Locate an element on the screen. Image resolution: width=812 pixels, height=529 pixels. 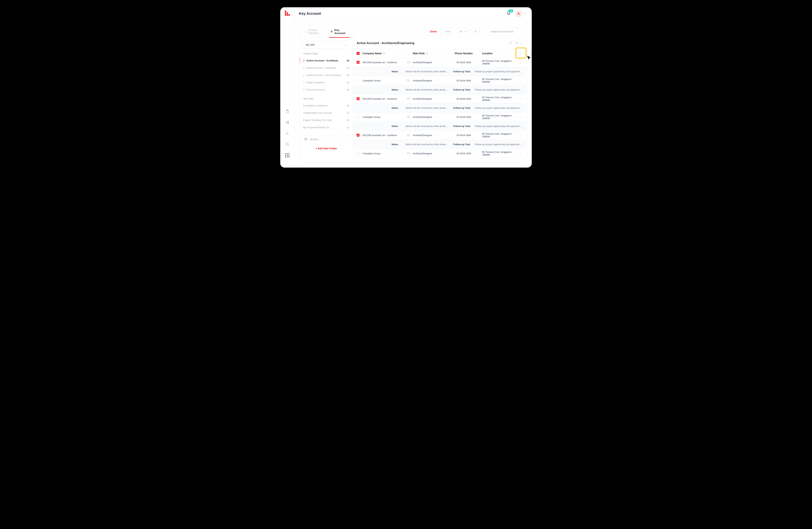
archive-label: Archive is located at coordinates (315, 139).